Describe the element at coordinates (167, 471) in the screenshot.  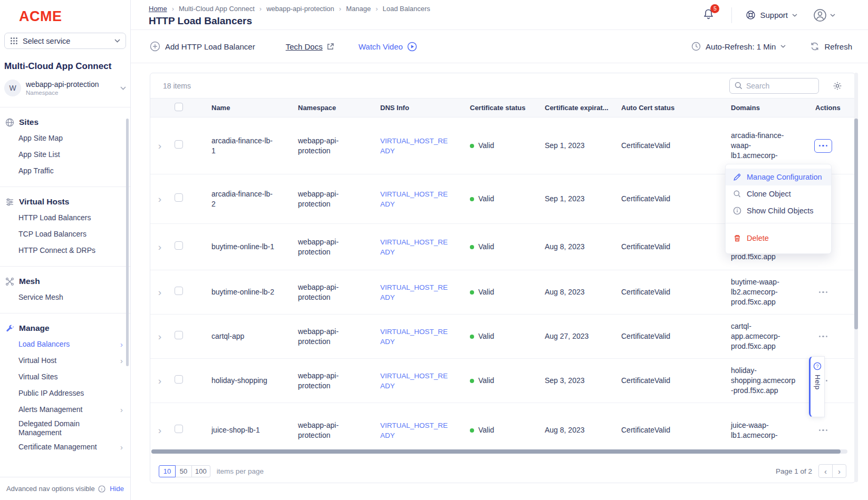
I see `page-size-10: 10` at that location.